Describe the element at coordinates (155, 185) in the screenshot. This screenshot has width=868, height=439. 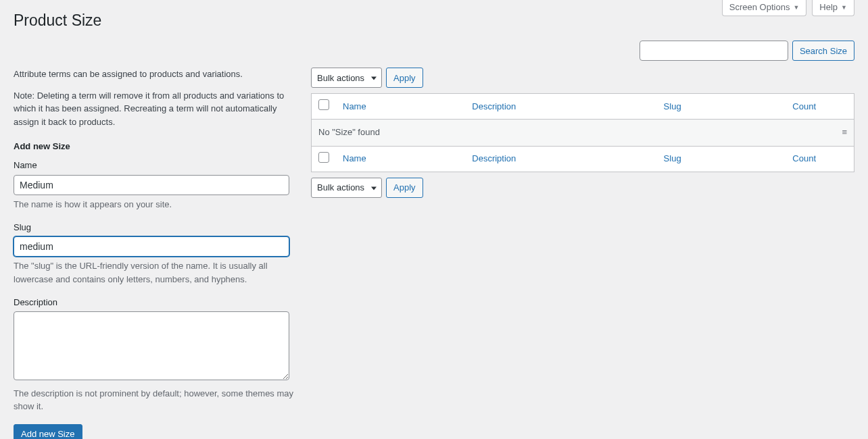
I see `name-field-wrapper: Name The name is how it appears on your …` at that location.